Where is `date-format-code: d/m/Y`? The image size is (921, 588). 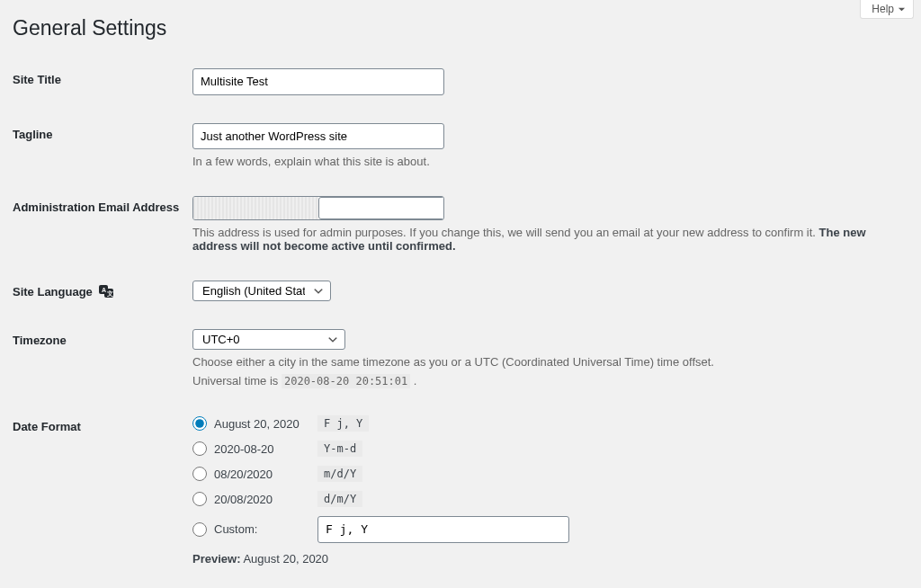
date-format-code: d/m/Y is located at coordinates (340, 499).